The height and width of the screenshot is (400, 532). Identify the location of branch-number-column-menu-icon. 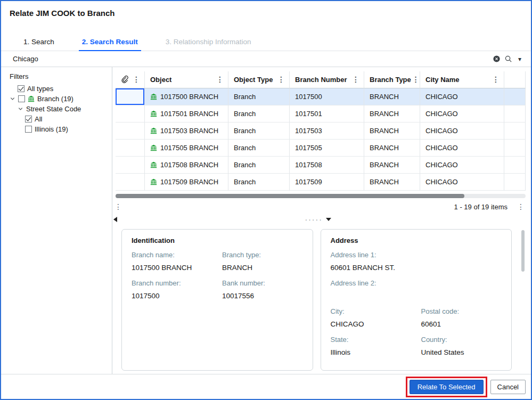
(356, 80).